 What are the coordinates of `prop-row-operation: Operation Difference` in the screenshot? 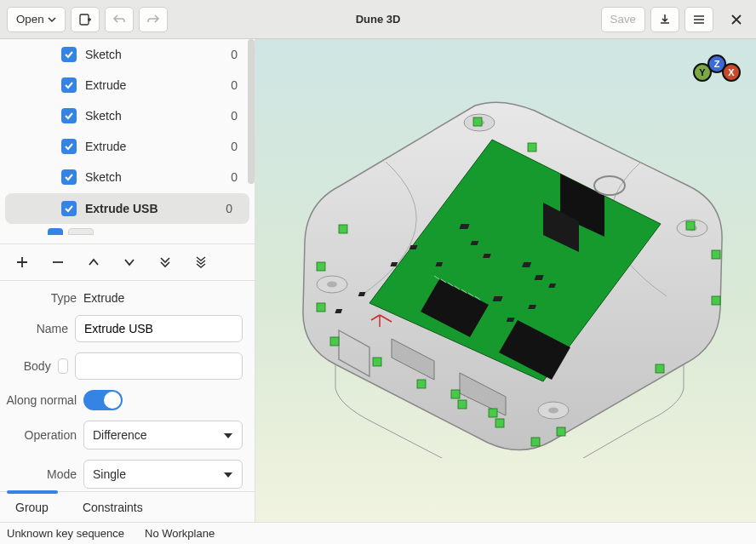 It's located at (123, 435).